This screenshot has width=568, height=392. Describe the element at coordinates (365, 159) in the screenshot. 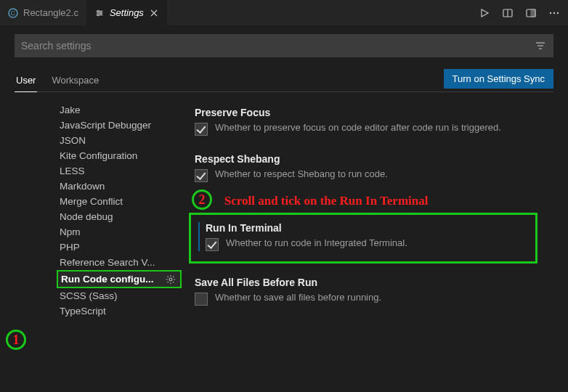

I see `setting-title: Respect Shebang` at that location.